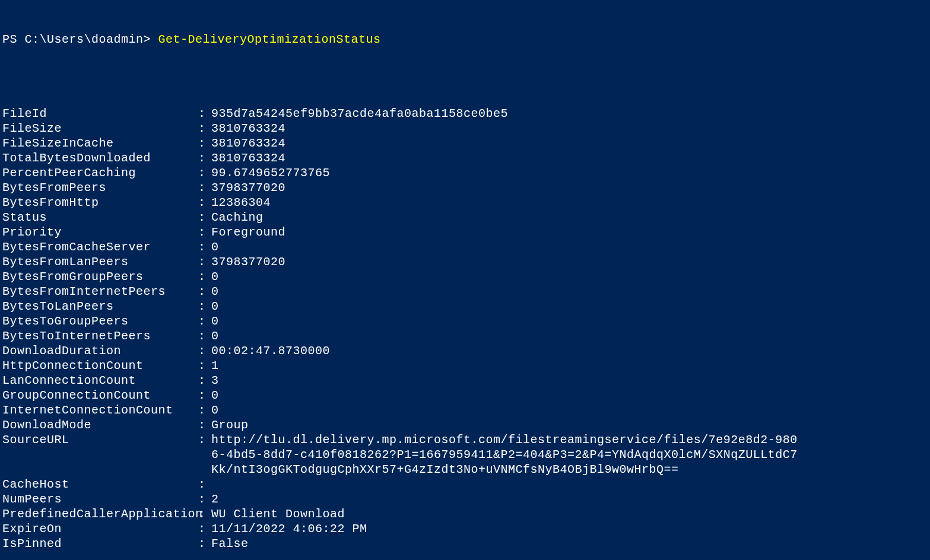  I want to click on prompt-path: C:\Users\doadmin, so click(84, 39).